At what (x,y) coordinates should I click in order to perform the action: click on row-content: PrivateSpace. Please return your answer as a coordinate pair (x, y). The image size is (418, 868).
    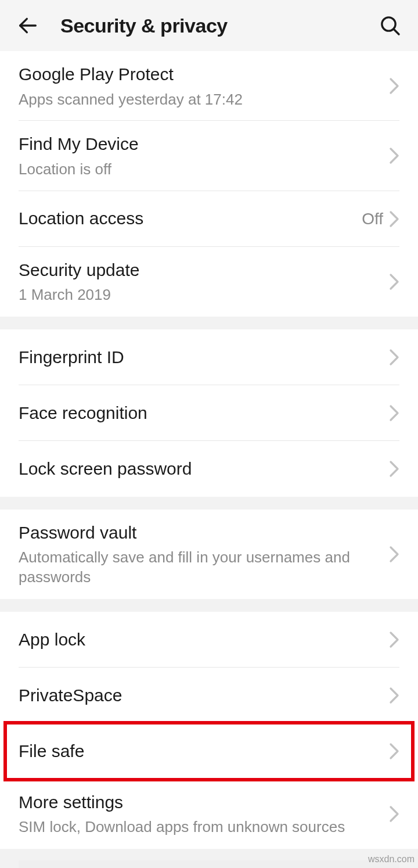
    Looking at the image, I should click on (204, 696).